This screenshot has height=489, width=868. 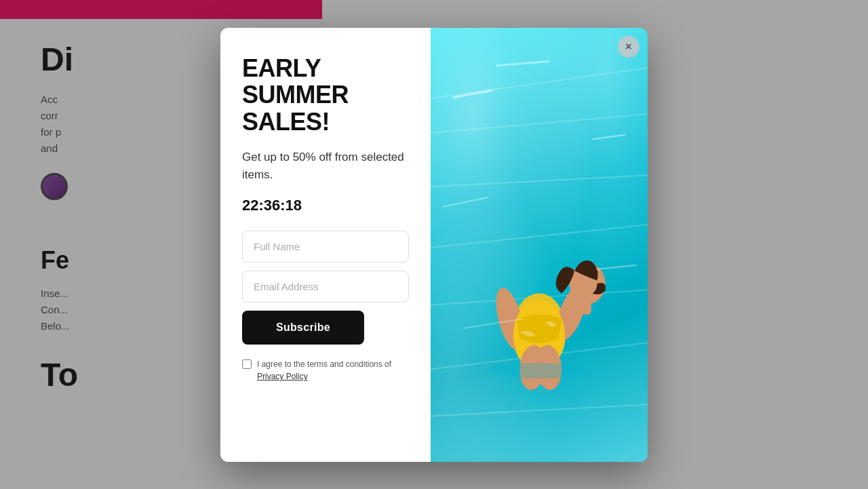 I want to click on subscribe-button: Subscribe, so click(x=303, y=328).